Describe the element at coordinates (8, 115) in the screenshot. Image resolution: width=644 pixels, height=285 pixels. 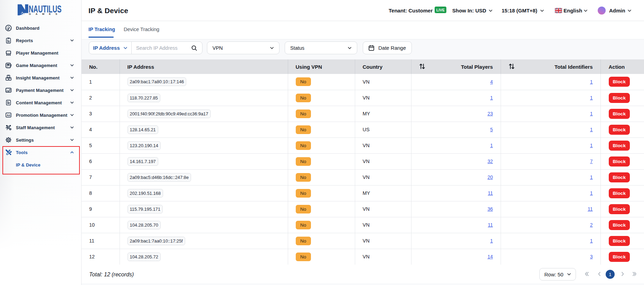
I see `svg-text: Ad` at that location.